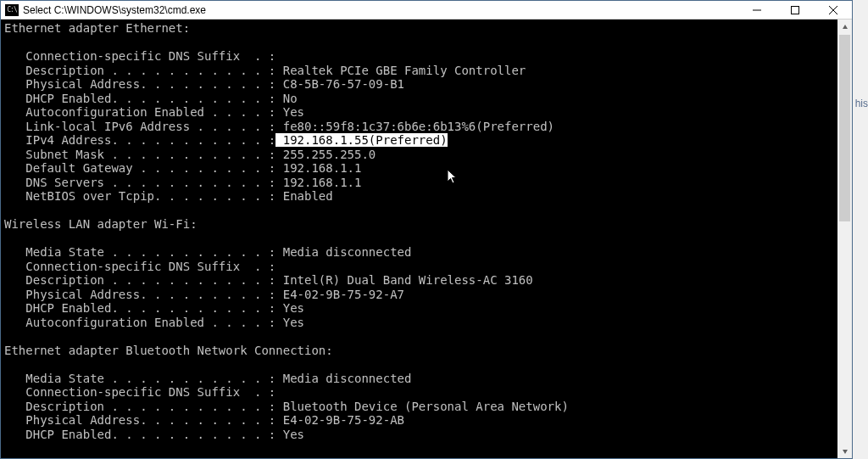  What do you see at coordinates (403, 280) in the screenshot?
I see `property-value: Intel(R) Dual Band Wireless-AC 3160` at bounding box center [403, 280].